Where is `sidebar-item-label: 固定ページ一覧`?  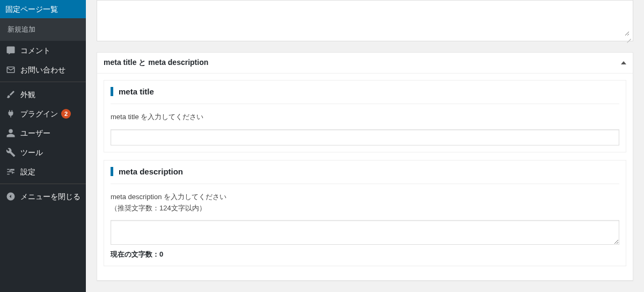 sidebar-item-label: 固定ページ一覧 is located at coordinates (32, 9).